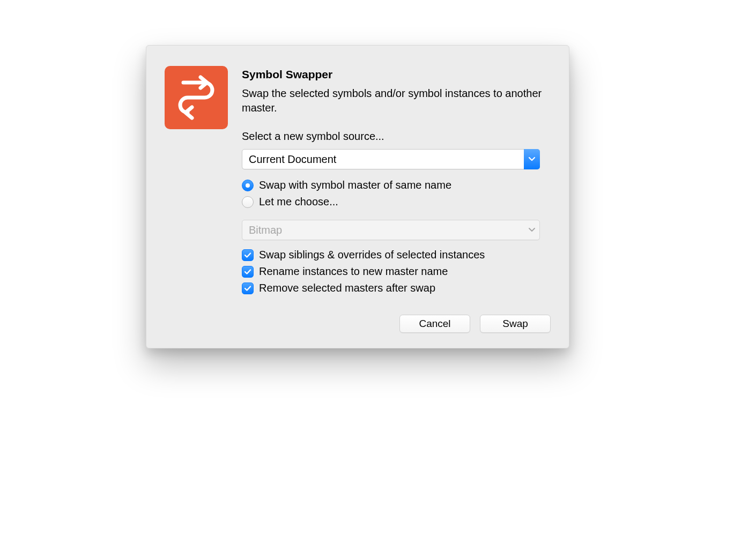 The height and width of the screenshot is (550, 756). Describe the element at coordinates (396, 271) in the screenshot. I see `options-group: Swap siblings & overrides of selected in…` at that location.